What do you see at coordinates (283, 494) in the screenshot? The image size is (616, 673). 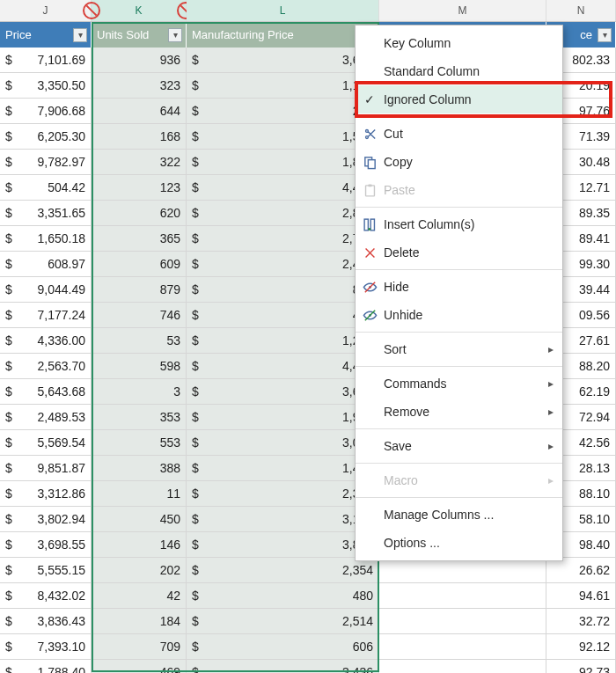 I see `cell-manufacturing-price: $2,366` at bounding box center [283, 494].